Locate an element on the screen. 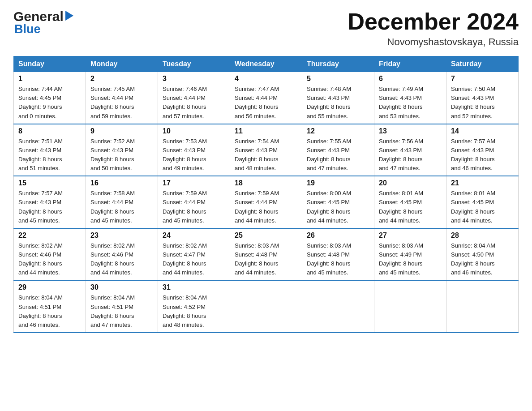 The image size is (532, 411). day-number: 19 is located at coordinates (338, 183).